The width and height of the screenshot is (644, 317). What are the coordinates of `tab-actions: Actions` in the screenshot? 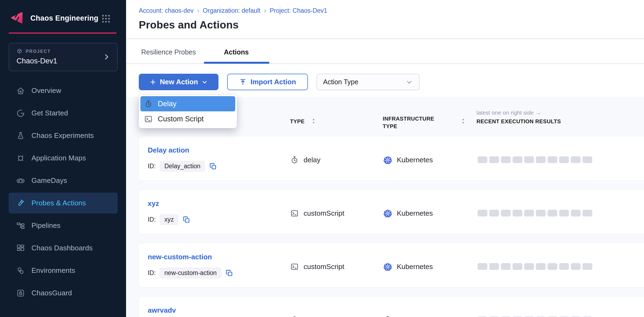 It's located at (236, 52).